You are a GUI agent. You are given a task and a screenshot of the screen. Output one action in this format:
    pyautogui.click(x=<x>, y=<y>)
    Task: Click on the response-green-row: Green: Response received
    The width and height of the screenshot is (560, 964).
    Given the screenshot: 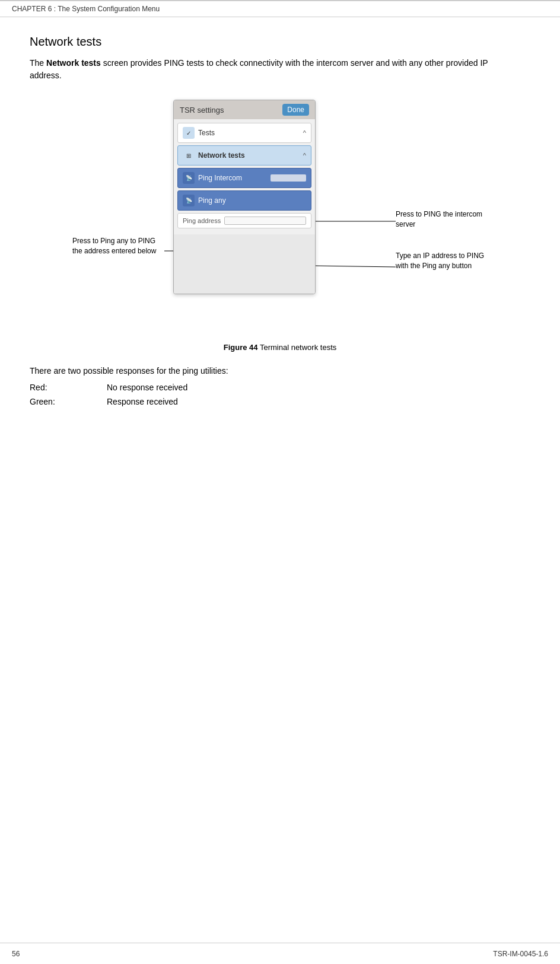 What is the action you would take?
    pyautogui.click(x=280, y=402)
    